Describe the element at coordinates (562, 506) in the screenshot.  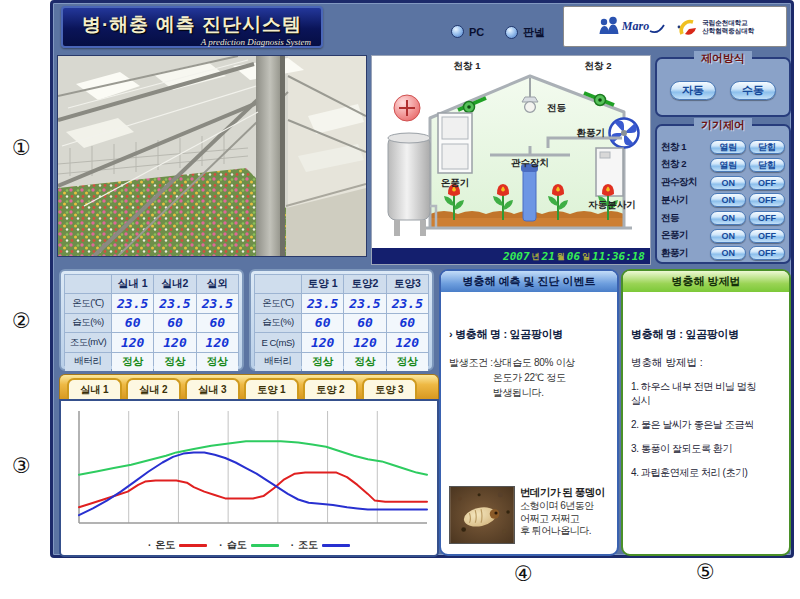
I see `insect-line: 소형이며 6년동안` at that location.